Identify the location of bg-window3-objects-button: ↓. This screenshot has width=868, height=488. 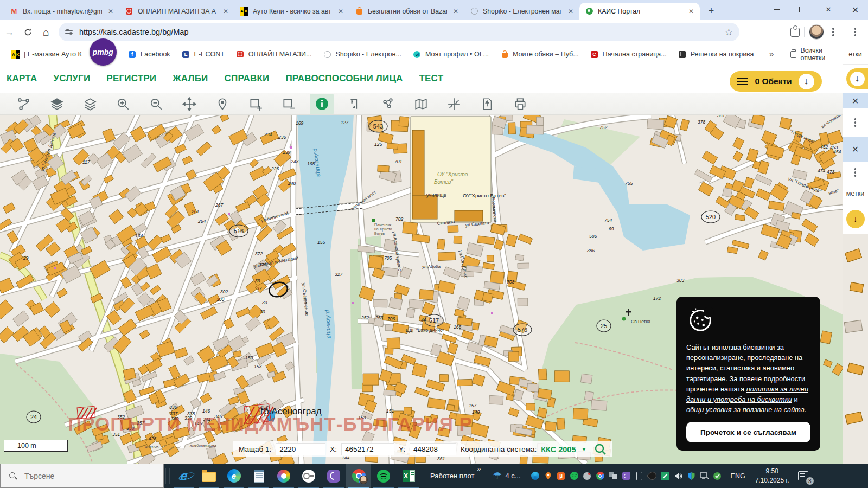
(855, 219).